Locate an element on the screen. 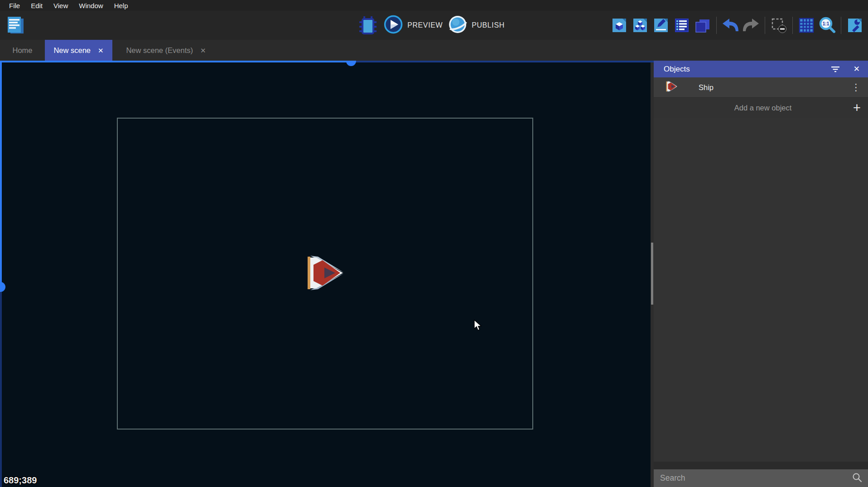 This screenshot has width=868, height=487. plus-icon: + is located at coordinates (857, 108).